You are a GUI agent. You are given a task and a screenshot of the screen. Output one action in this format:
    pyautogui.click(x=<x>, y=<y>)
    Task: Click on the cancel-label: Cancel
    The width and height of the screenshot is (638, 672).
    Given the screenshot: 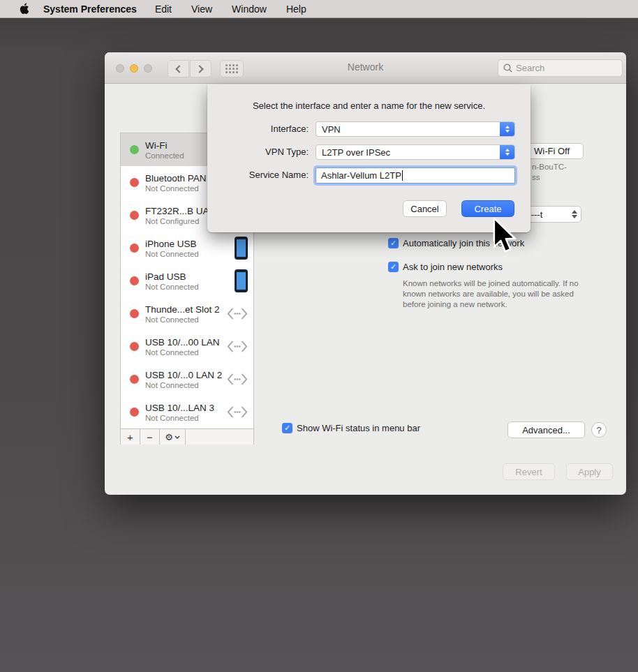 What is the action you would take?
    pyautogui.click(x=424, y=209)
    